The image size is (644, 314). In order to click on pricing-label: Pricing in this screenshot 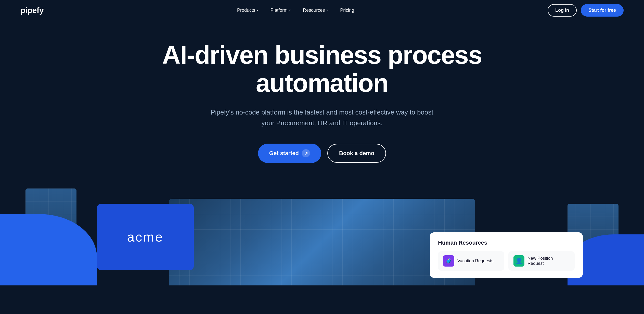, I will do `click(347, 10)`.